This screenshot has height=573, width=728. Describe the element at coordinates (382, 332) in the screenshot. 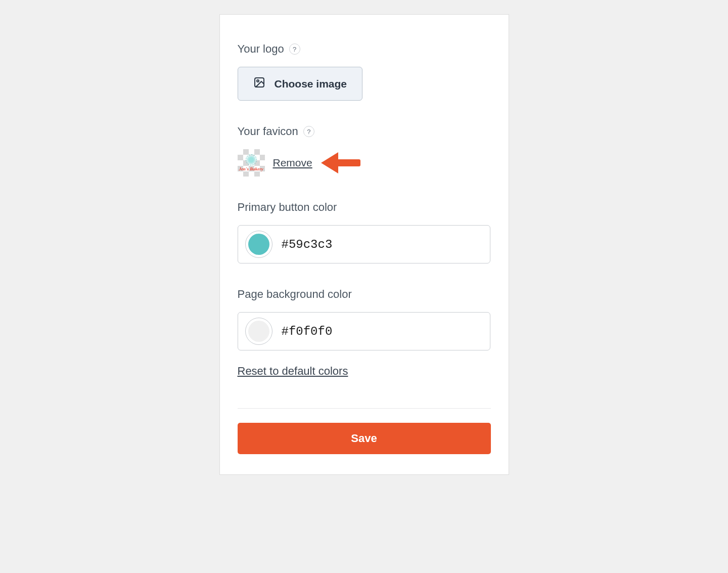

I see `page-bg-field` at that location.